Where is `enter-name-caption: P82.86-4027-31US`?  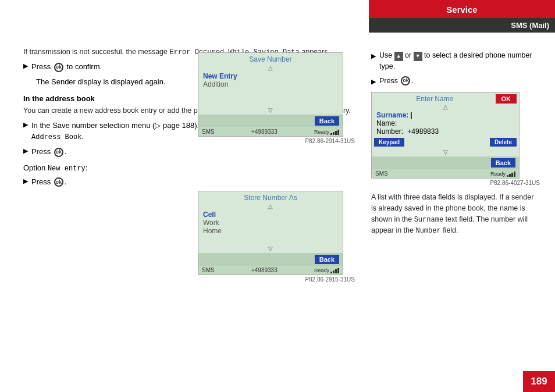 enter-name-caption: P82.86-4027-31US is located at coordinates (456, 183).